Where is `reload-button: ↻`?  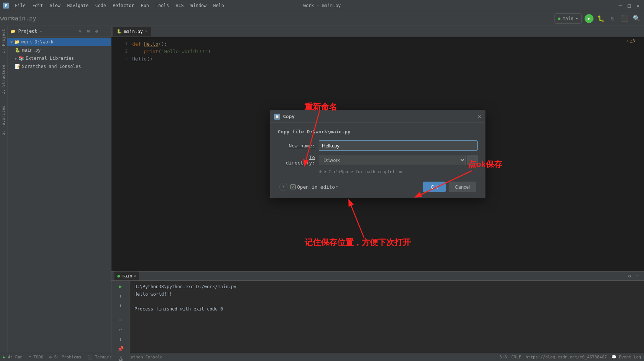 reload-button: ↻ is located at coordinates (613, 19).